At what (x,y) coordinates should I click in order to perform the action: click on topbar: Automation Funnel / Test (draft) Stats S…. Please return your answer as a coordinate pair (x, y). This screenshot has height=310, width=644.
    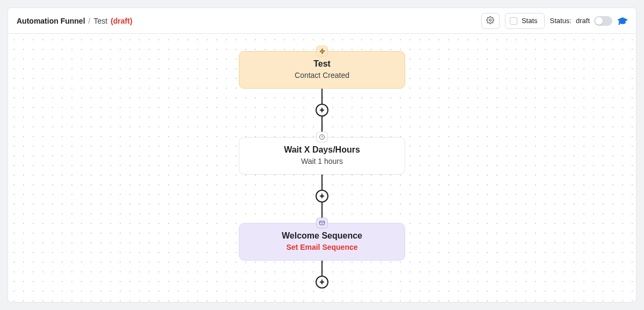
    Looking at the image, I should click on (322, 21).